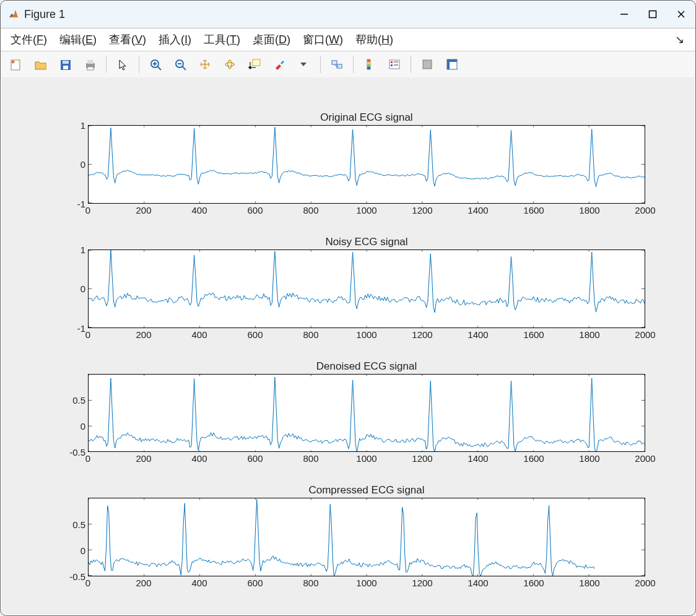 This screenshot has height=616, width=696. Describe the element at coordinates (230, 64) in the screenshot. I see `rotate3d-icon` at that location.